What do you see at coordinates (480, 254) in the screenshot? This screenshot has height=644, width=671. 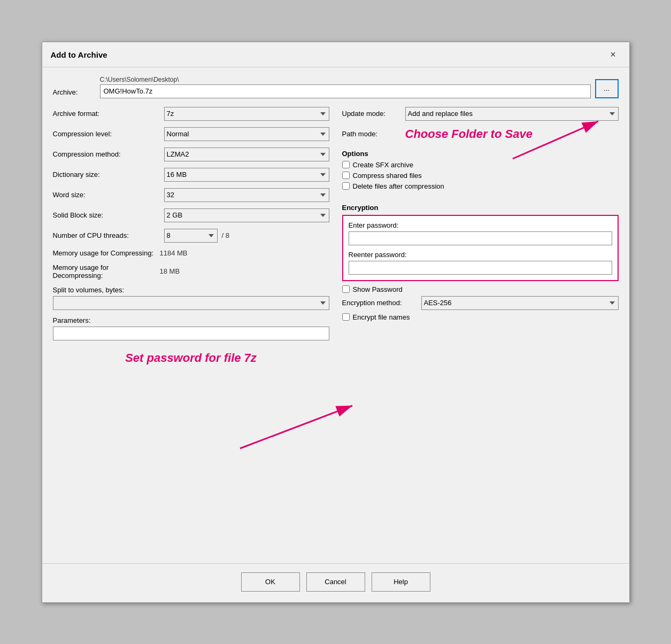 I see `reenter-password-label: Reenter password:` at bounding box center [480, 254].